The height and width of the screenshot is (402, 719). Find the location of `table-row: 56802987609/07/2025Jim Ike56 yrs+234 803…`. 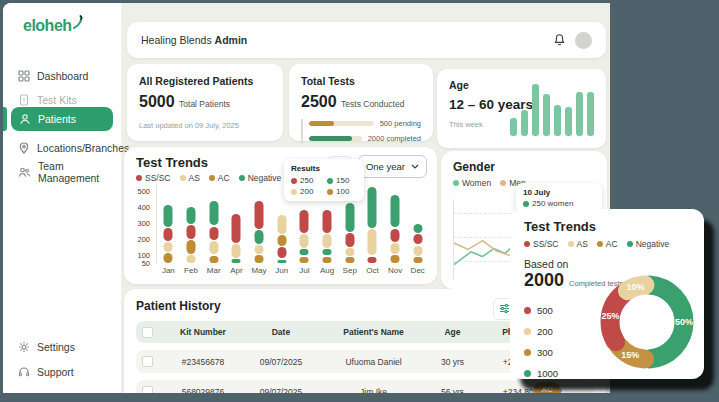

table-row: 56802987609/07/2025Jim Ike56 yrs+234 803… is located at coordinates (365, 386).